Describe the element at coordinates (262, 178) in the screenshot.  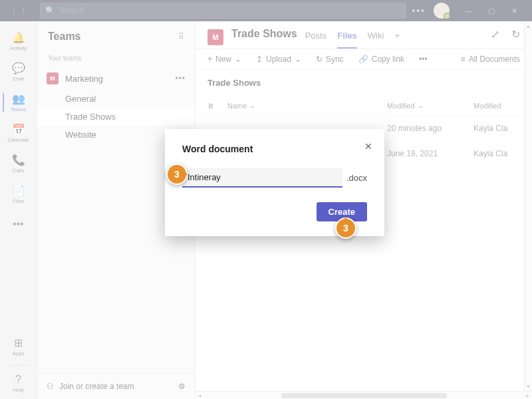
I see `filename-input` at that location.